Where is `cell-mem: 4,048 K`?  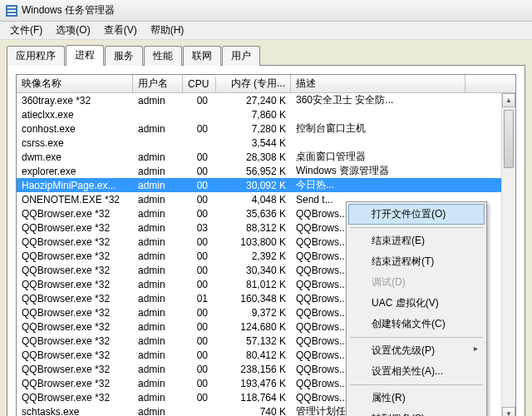 cell-mem: 4,048 K is located at coordinates (254, 200).